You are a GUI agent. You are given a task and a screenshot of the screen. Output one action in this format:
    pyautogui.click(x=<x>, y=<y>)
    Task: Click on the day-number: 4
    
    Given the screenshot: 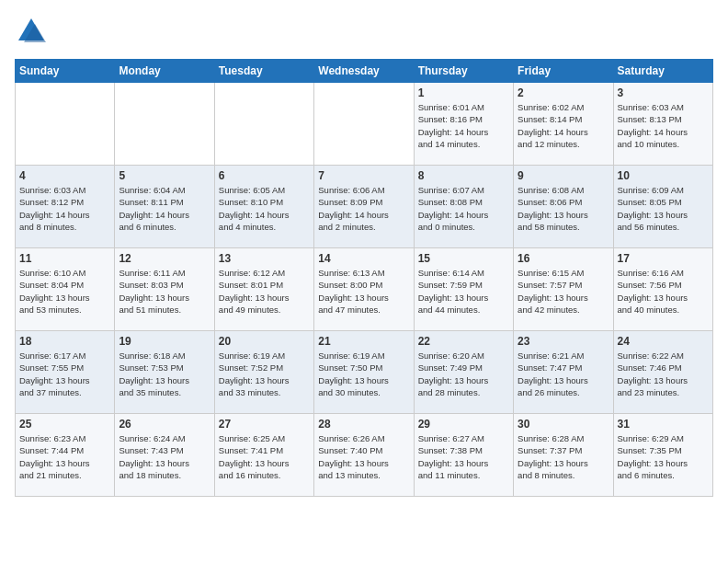 What is the action you would take?
    pyautogui.click(x=64, y=176)
    